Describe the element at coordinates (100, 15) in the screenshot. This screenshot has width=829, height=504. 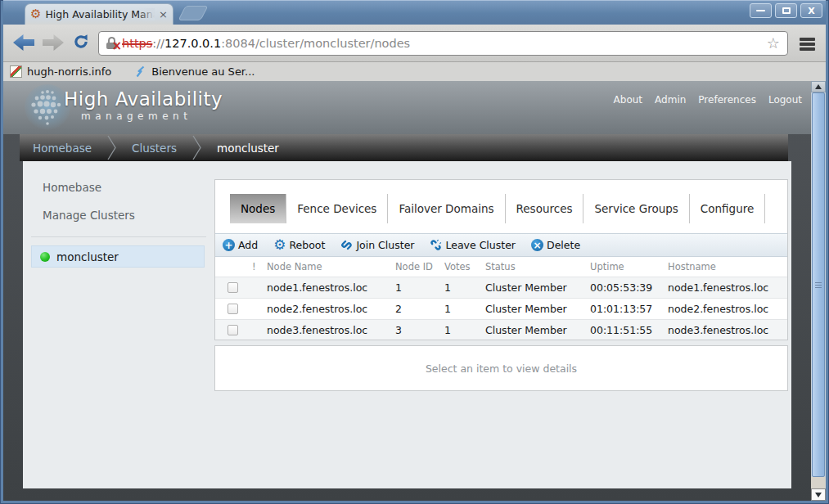
I see `browser-tab-title: High Availability Manag` at that location.